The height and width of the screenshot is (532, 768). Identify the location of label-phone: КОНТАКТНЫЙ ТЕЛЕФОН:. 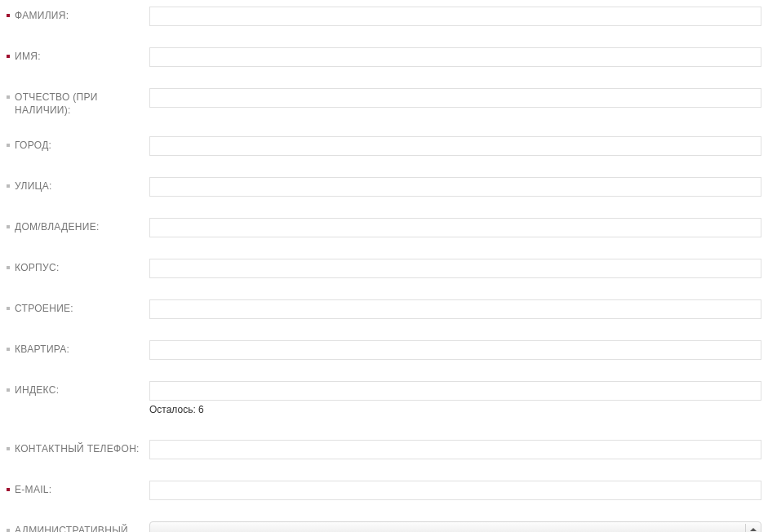
(78, 447).